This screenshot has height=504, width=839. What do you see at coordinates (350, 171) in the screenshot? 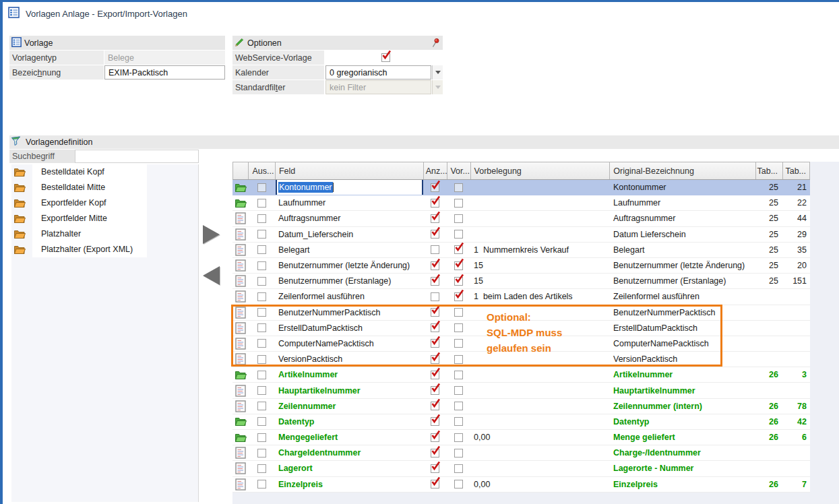
I see `col-header-feld: Feld` at bounding box center [350, 171].